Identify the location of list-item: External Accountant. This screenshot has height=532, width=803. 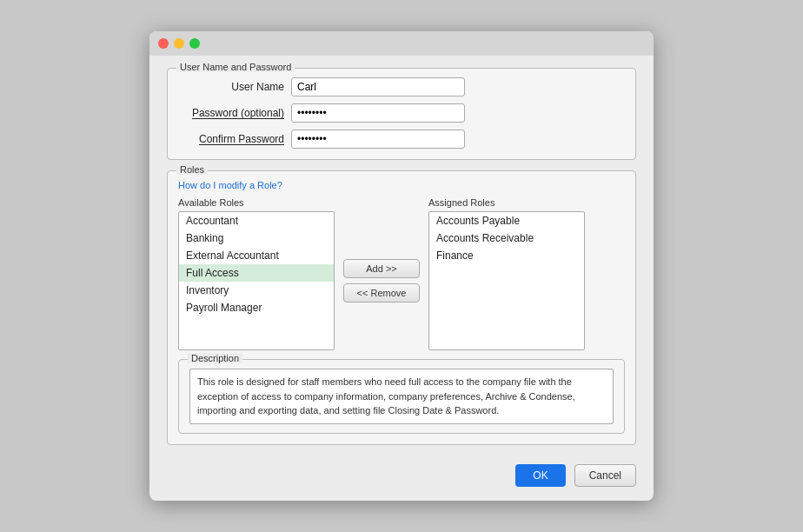
(256, 256).